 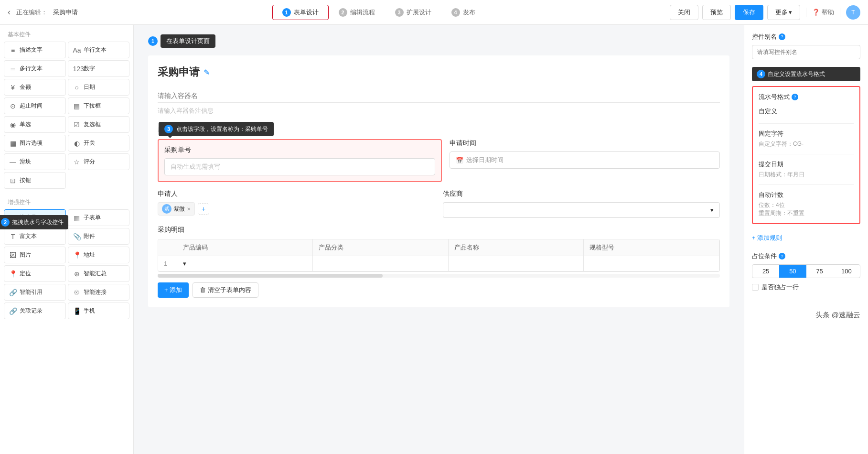 I want to click on control-rating: ☆评分, so click(x=99, y=162).